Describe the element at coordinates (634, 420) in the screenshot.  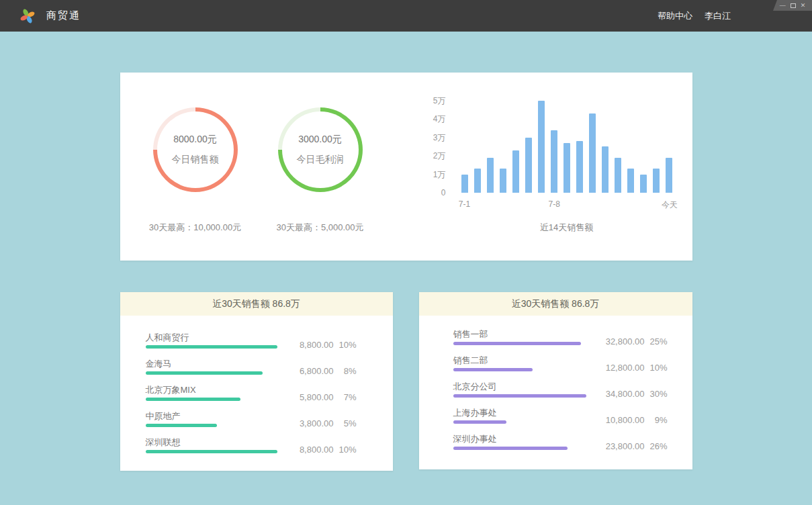
I see `ranking-row-values: 10,800.009%` at that location.